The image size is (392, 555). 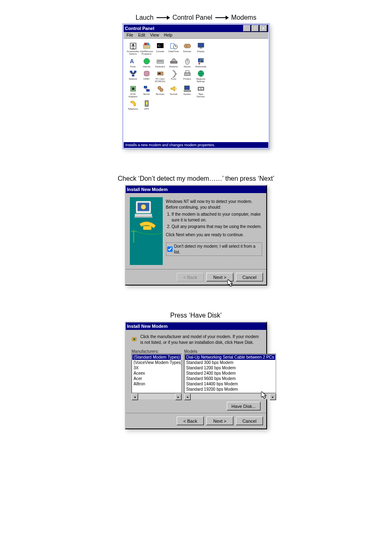 What do you see at coordinates (160, 67) in the screenshot?
I see `cp-item-label: Keyboard` at bounding box center [160, 67].